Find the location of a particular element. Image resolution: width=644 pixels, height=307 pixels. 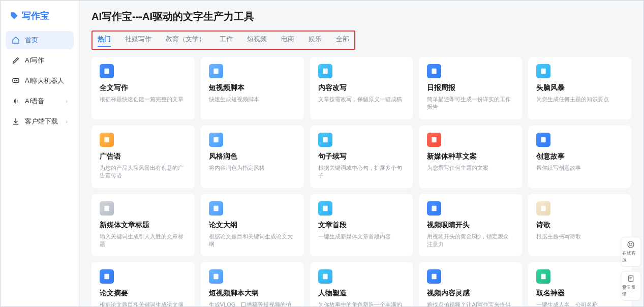

pencil-icon is located at coordinates (16, 60).